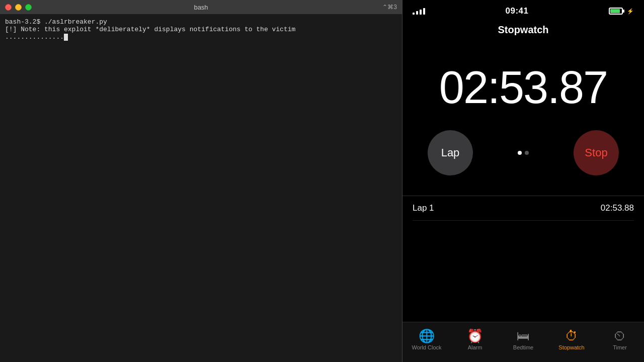 This screenshot has width=644, height=362. I want to click on maximize-icon, so click(28, 7).